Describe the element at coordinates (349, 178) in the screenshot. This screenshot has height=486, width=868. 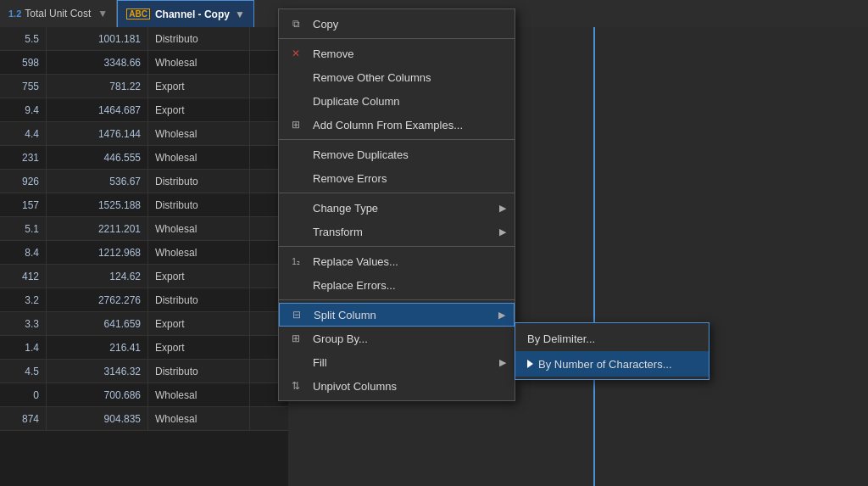
I see `remove-errors-label: Remove Errors` at that location.